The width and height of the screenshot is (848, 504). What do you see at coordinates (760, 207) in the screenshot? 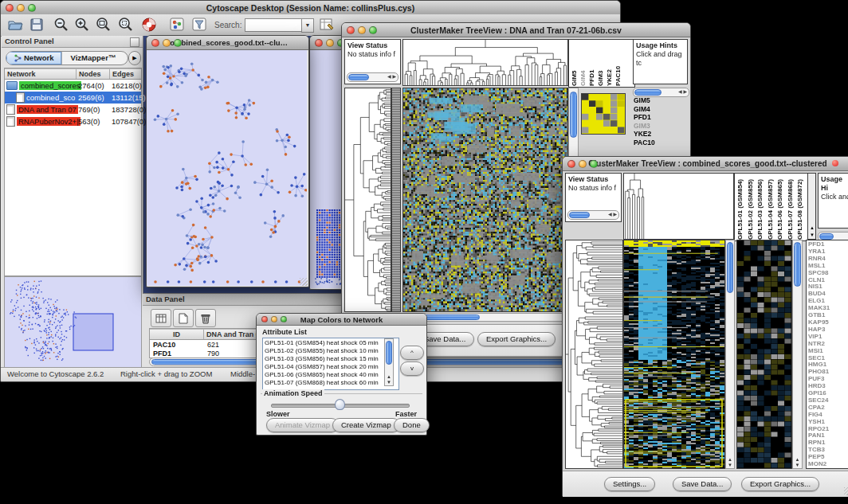
I see `column-label: GPL51-03 (GSM856)` at bounding box center [760, 207].